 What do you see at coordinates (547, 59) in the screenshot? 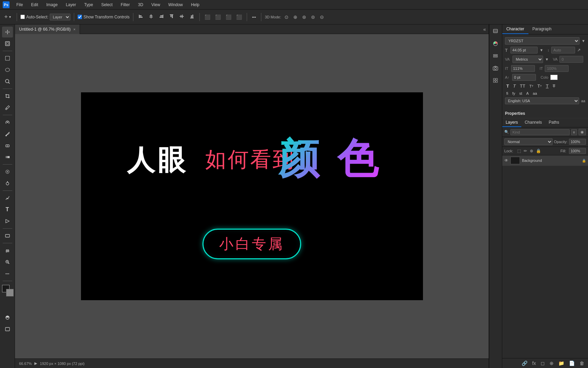
I see `kerning-dropdown: ▼` at bounding box center [547, 59].